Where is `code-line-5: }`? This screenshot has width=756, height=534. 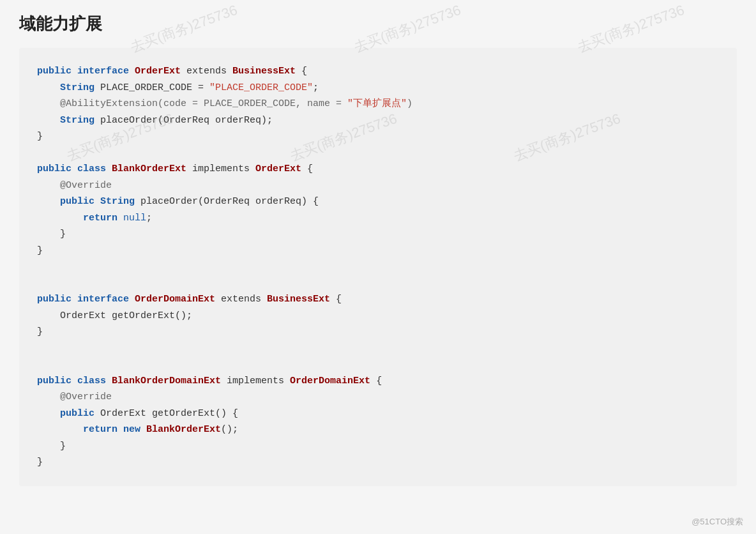 code-line-5: } is located at coordinates (378, 137).